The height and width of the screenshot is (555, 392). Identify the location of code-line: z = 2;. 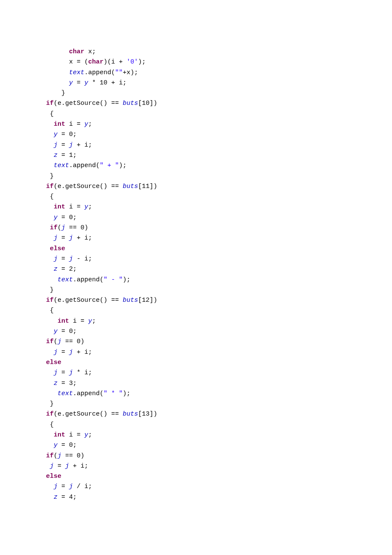
(61, 269).